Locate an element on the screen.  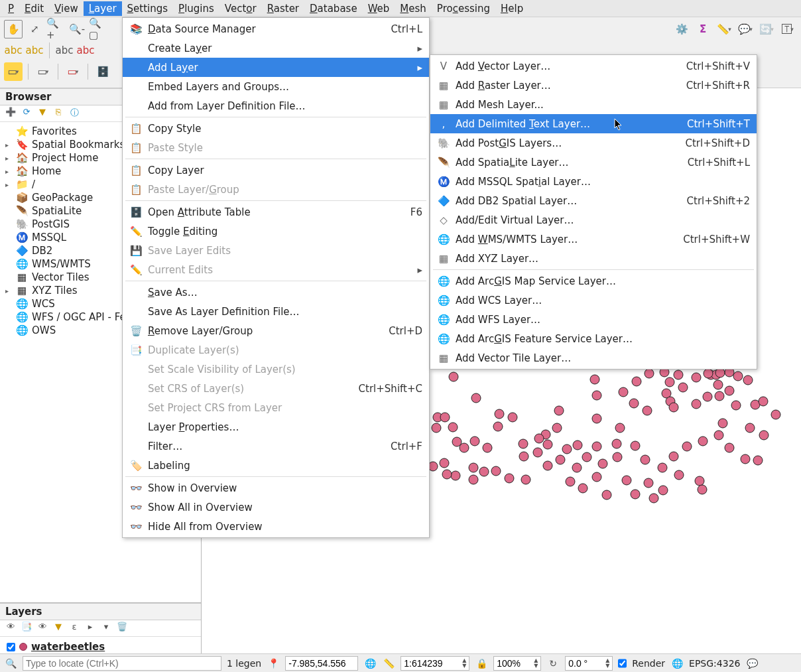
collapse-all-icon: ▾ is located at coordinates (106, 628).